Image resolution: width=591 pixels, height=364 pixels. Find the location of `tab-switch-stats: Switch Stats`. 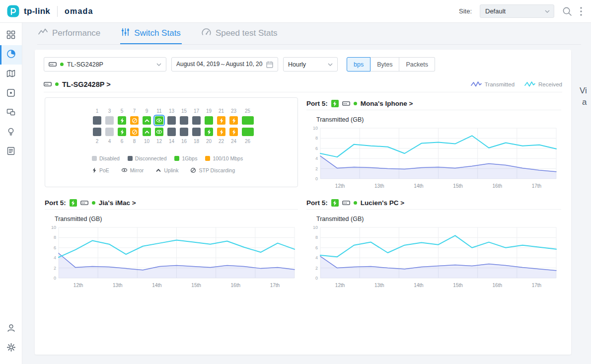

tab-switch-stats: Switch Stats is located at coordinates (151, 34).